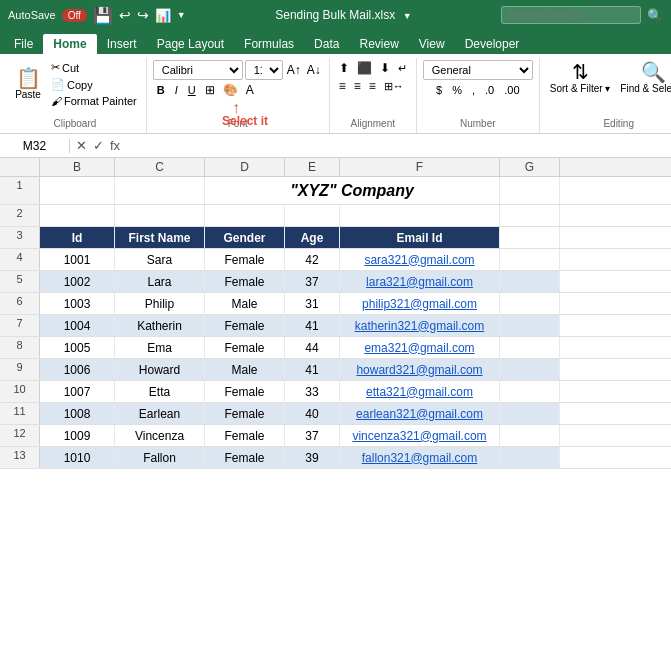 This screenshot has height=664, width=671. What do you see at coordinates (176, 90) in the screenshot?
I see `italic-button: I` at bounding box center [176, 90].